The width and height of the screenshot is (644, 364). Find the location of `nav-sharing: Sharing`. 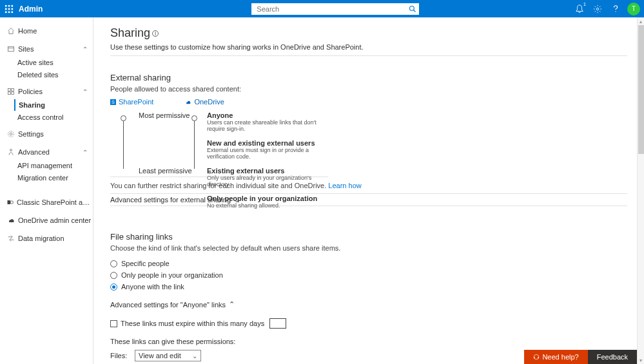

nav-sharing: Sharing is located at coordinates (54, 105).